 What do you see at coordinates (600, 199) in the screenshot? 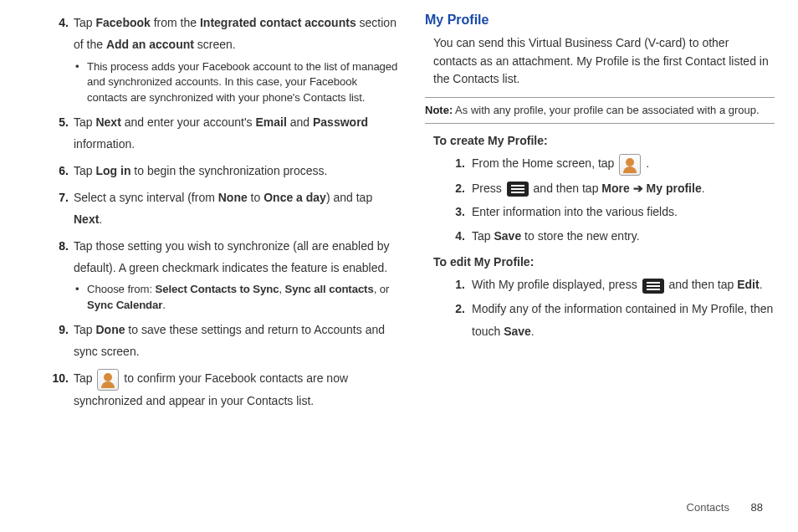
I see `create-profile-steps: 1. From the Home screen, tap . 2. Press …` at bounding box center [600, 199].